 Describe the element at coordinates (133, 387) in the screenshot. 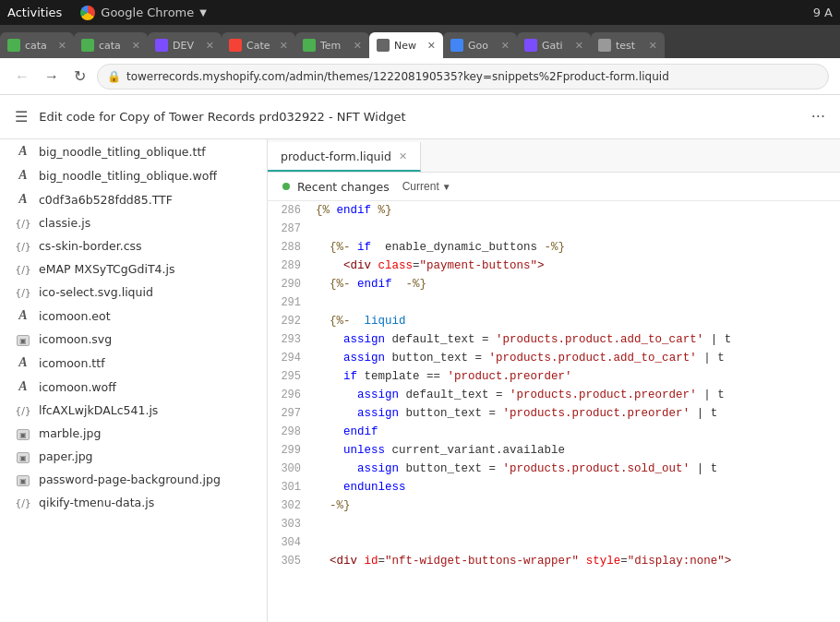

I see `sidebar-item: Aicomoon.woff` at that location.